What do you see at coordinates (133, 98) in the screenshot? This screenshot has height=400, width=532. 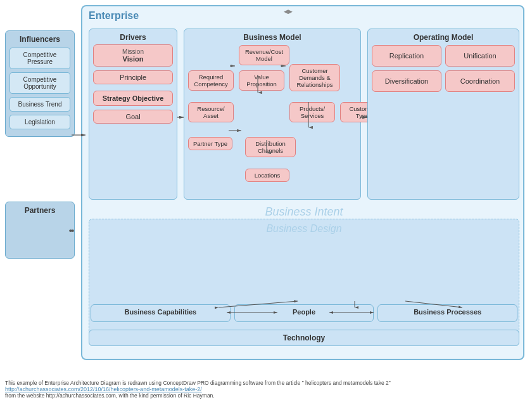 I see `strategy-box: Strategy Objective` at bounding box center [133, 98].